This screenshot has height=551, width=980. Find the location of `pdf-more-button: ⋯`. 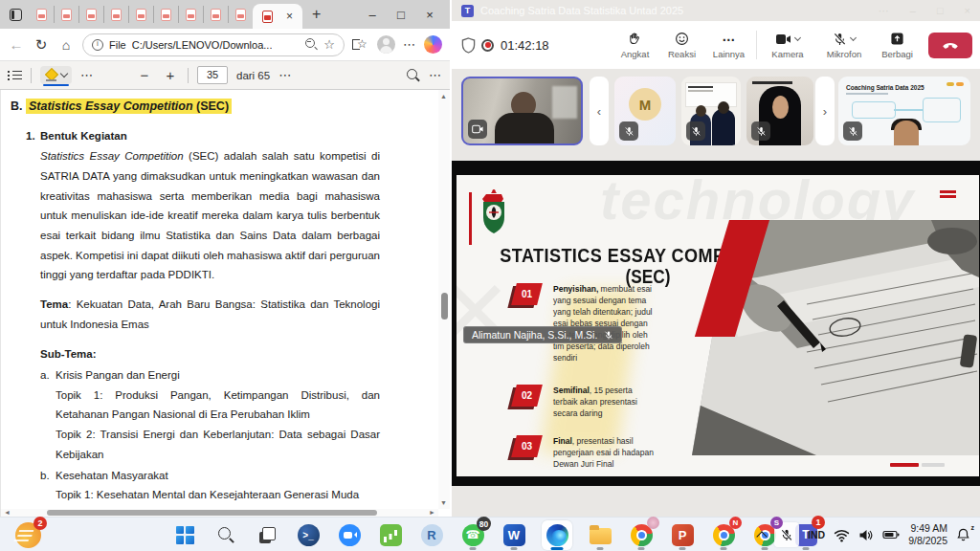

pdf-more-button: ⋯ is located at coordinates (435, 75).